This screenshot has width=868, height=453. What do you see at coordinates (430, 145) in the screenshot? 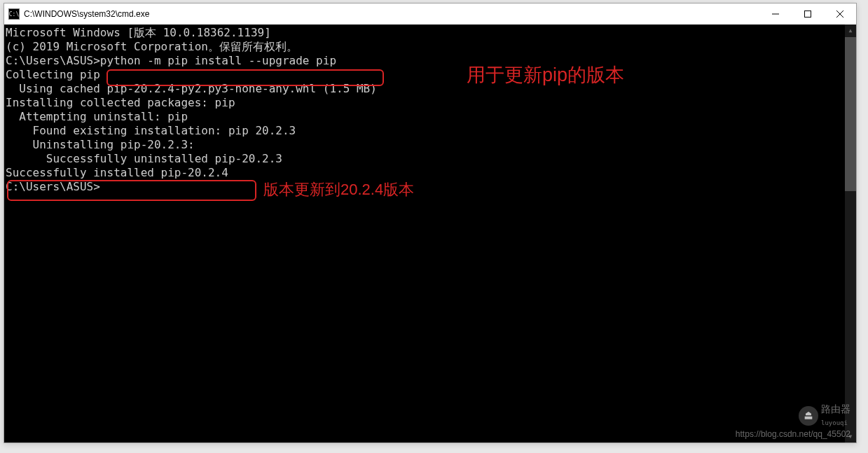
I see `terminal-line: Uninstalling pip-20.2.3:` at bounding box center [430, 145].